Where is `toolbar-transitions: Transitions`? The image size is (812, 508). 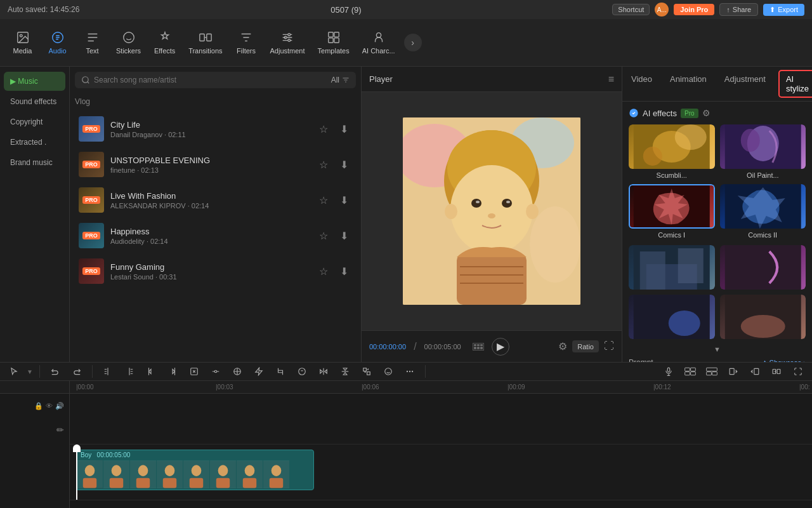 toolbar-transitions: Transitions is located at coordinates (206, 43).